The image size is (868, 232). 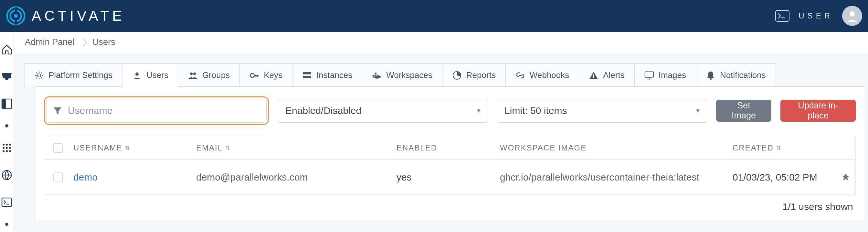 I want to click on monitor-icon, so click(x=649, y=76).